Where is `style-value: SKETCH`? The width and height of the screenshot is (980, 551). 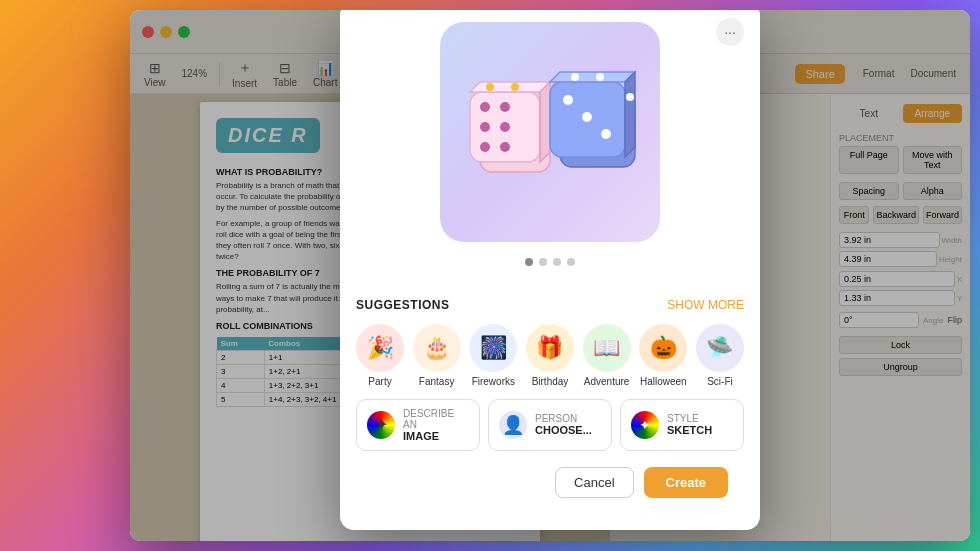
style-value: SKETCH is located at coordinates (690, 430).